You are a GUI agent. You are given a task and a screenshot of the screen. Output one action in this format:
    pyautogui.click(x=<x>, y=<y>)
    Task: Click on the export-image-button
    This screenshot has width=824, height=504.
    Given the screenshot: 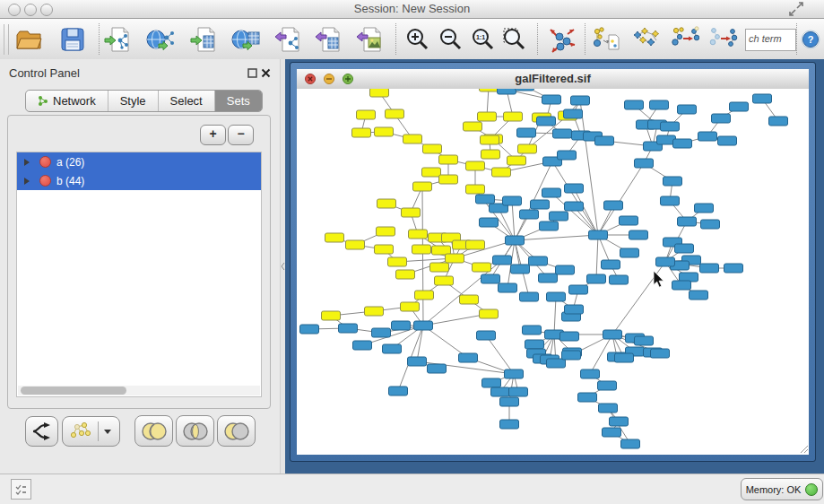 What is the action you would take?
    pyautogui.click(x=369, y=39)
    